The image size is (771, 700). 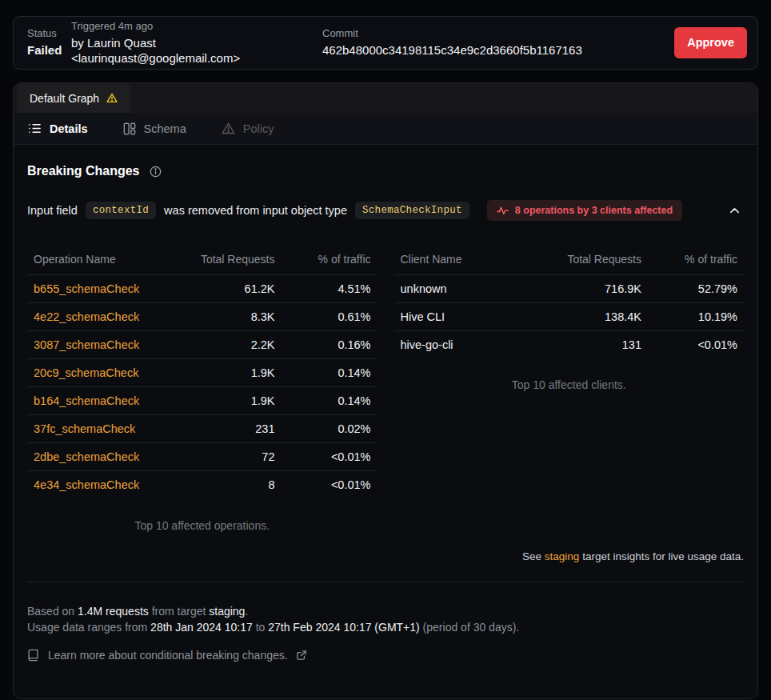 I want to click on status-block: Status Failed, so click(x=50, y=42).